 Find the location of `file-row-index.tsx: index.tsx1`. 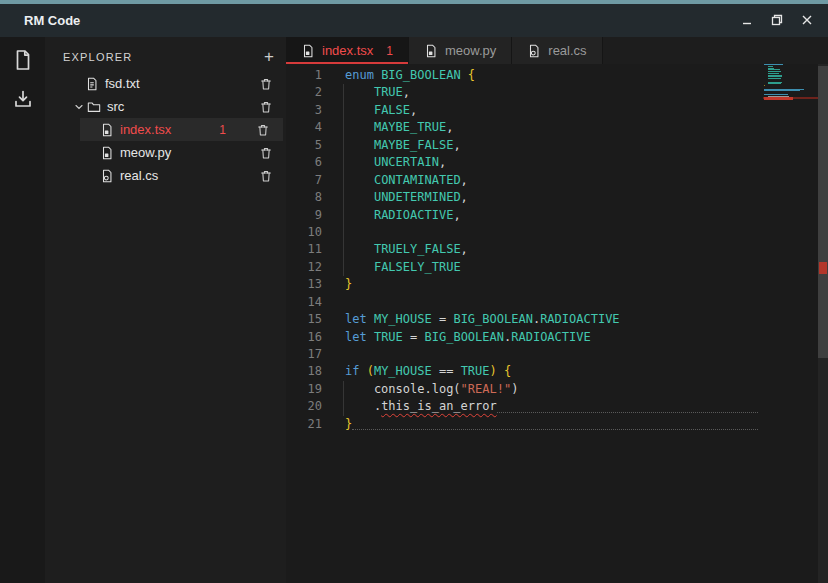

file-row-index.tsx: index.tsx1 is located at coordinates (182, 130).